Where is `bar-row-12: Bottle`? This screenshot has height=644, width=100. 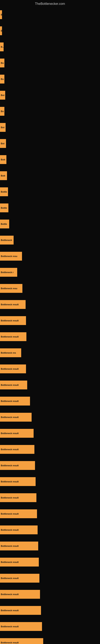
bar-row-12: Bottle is located at coordinates (50, 208).